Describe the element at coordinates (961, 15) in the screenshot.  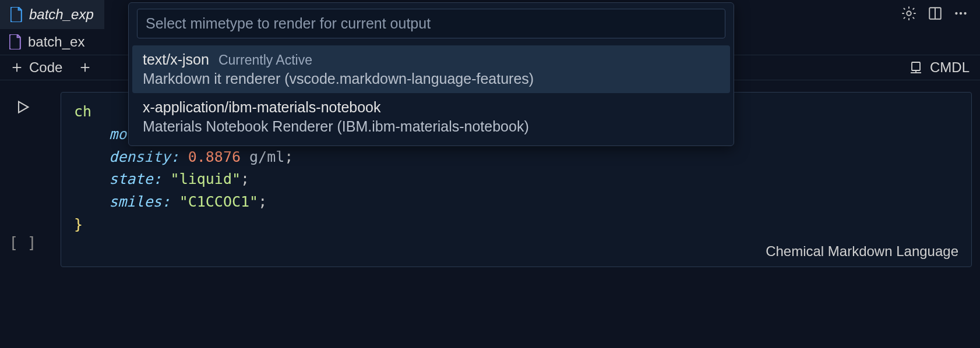
I see `more-icon` at that location.